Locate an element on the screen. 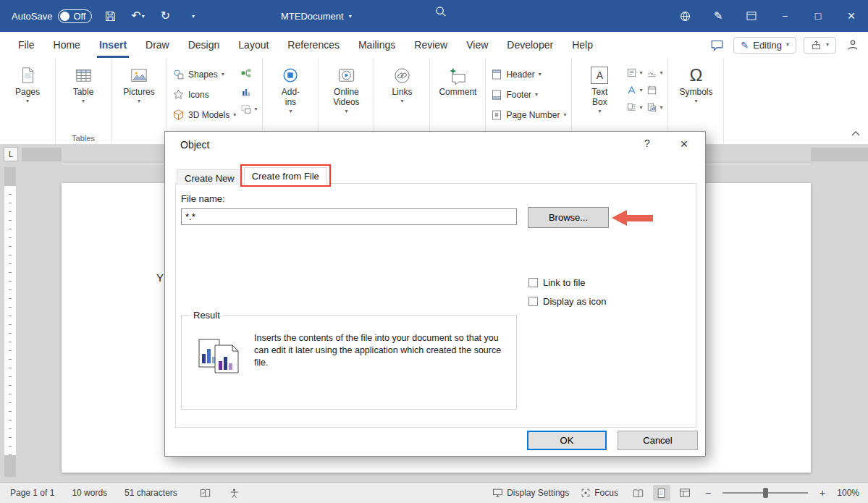 The width and height of the screenshot is (868, 503). comment-button: Comment is located at coordinates (458, 78).